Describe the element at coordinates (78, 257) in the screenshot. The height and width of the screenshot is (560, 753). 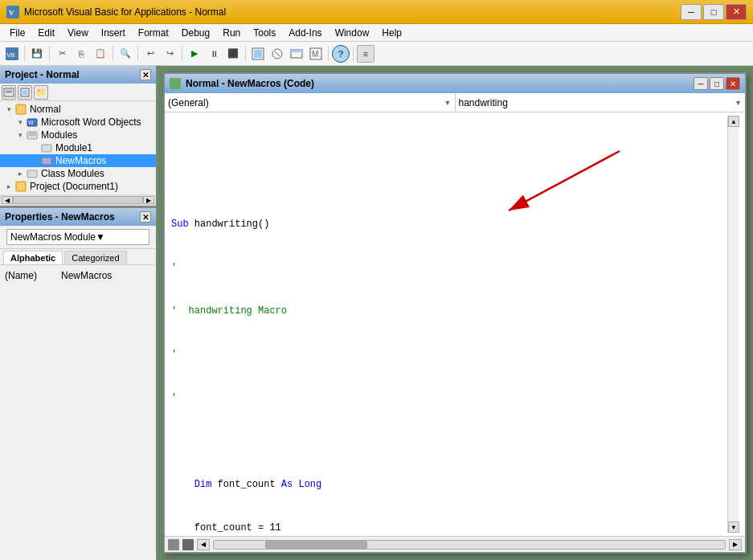
I see `properties-tabs: Alphabetic Categorized` at that location.